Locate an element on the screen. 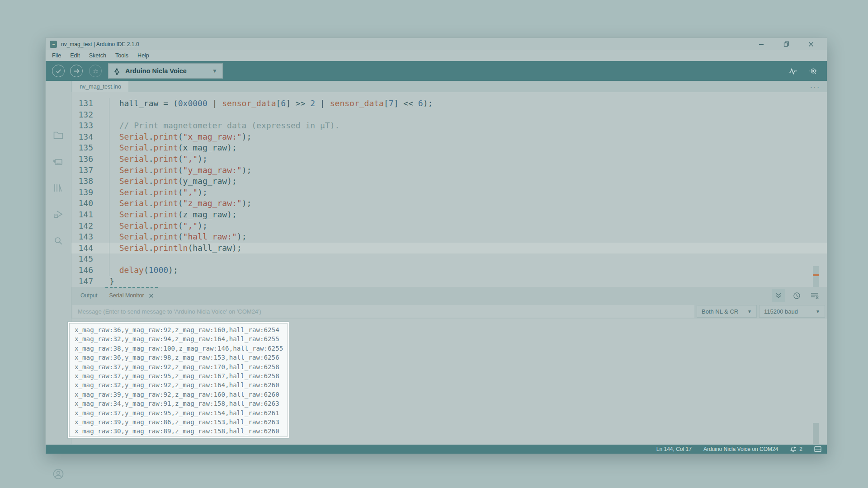 This screenshot has height=488, width=868. serial-line: x_mag_raw:39,y_mag_raw:86,z_mag_raw:153,… is located at coordinates (181, 422).